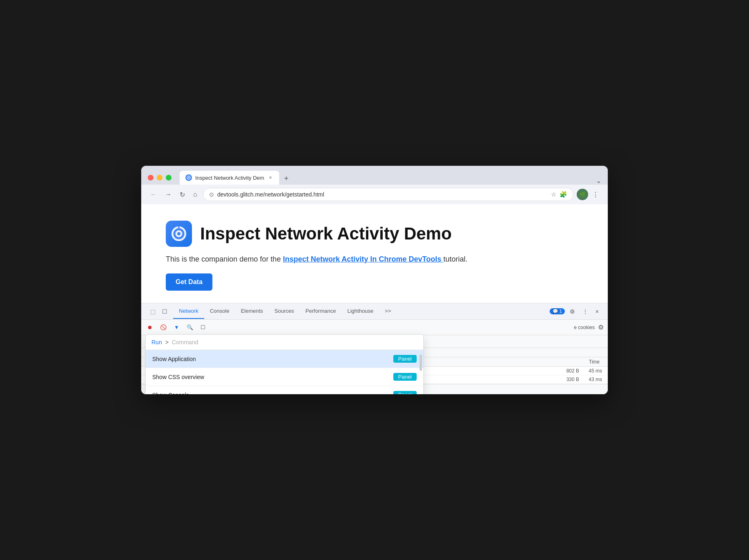  Describe the element at coordinates (270, 178) in the screenshot. I see `tab-close-button: ×` at that location.